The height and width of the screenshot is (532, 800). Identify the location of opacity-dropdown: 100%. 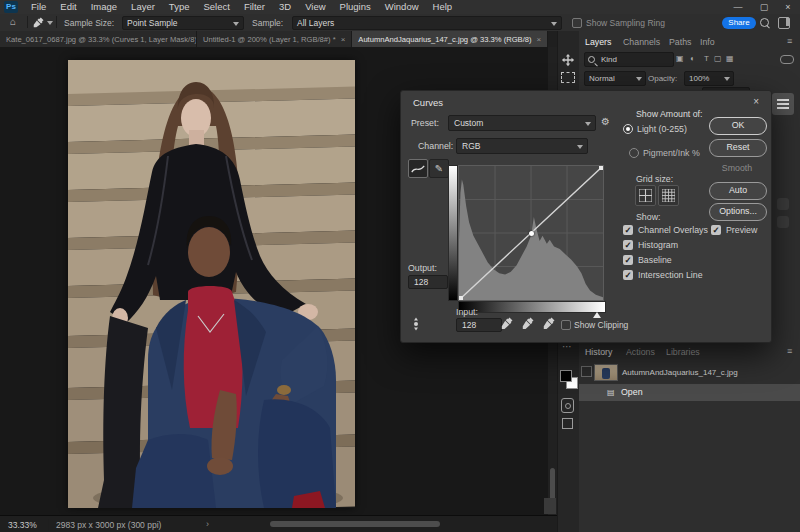
(709, 78).